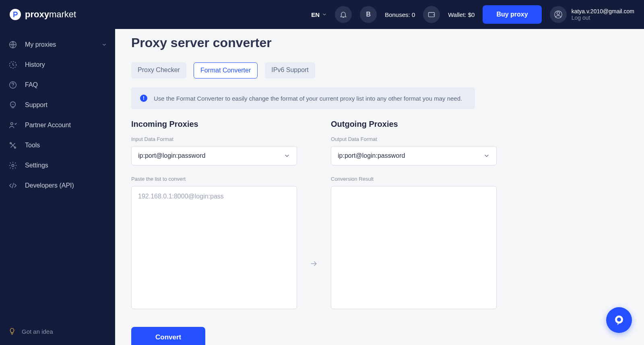  Describe the element at coordinates (58, 145) in the screenshot. I see `sidebar-item-tools: Tools` at that location.